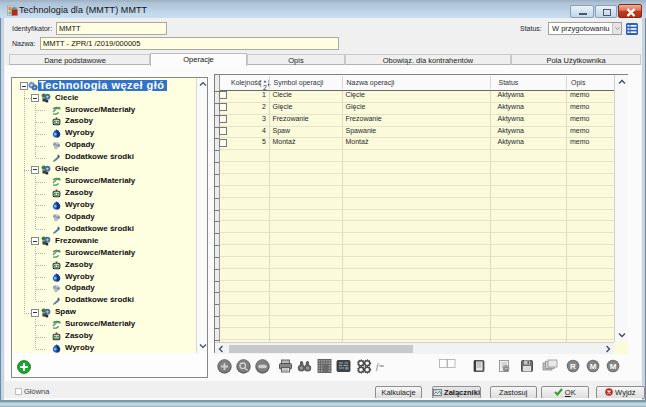 The width and height of the screenshot is (646, 407). I want to click on svg-text: 2, so click(265, 88).